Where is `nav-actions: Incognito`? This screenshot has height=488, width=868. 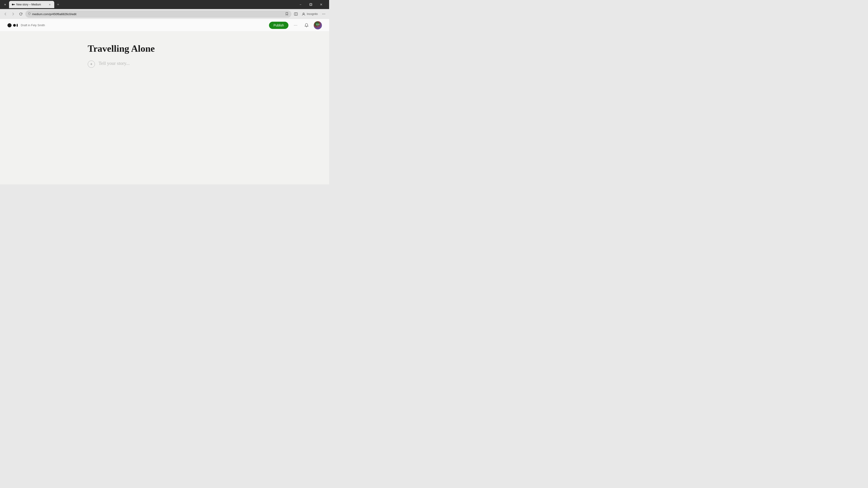 nav-actions: Incognito is located at coordinates (310, 14).